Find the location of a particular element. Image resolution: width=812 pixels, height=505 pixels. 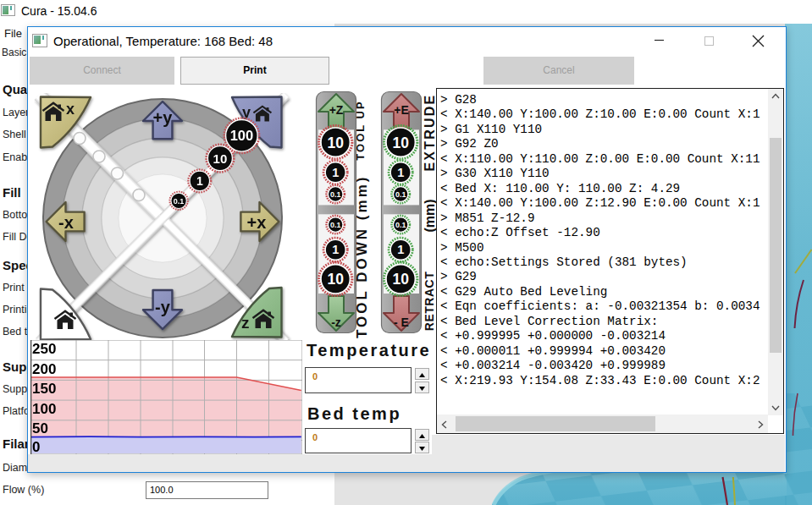

svg-text: -x is located at coordinates (66, 222).